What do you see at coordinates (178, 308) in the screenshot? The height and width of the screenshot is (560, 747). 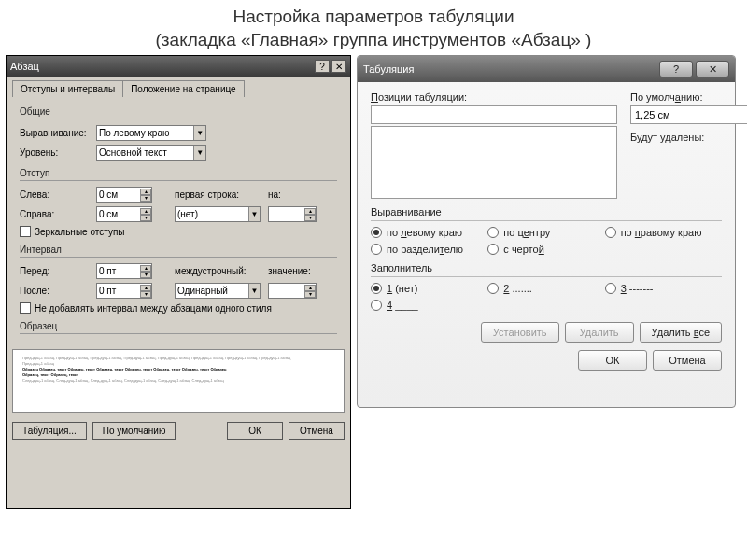 I see `nospace-checkbox: Не добавлять интервал между абзацами одн…` at bounding box center [178, 308].